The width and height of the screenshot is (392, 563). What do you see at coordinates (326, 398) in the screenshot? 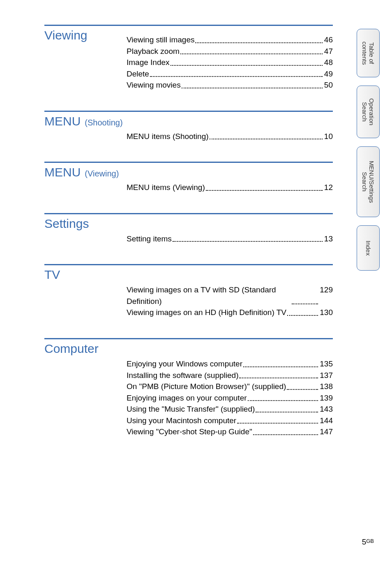
I see `toc-page: 139` at bounding box center [326, 398].